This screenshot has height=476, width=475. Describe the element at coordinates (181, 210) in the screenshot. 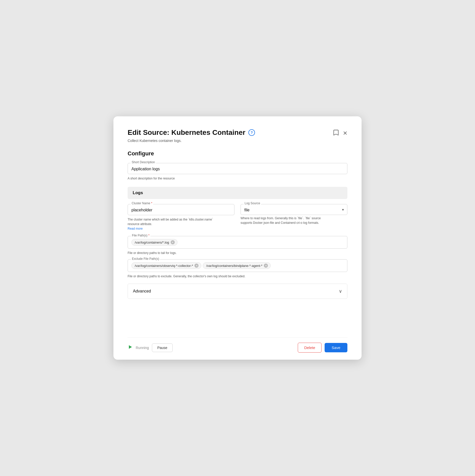

I see `cluster-name-field: Cluster Name *` at that location.